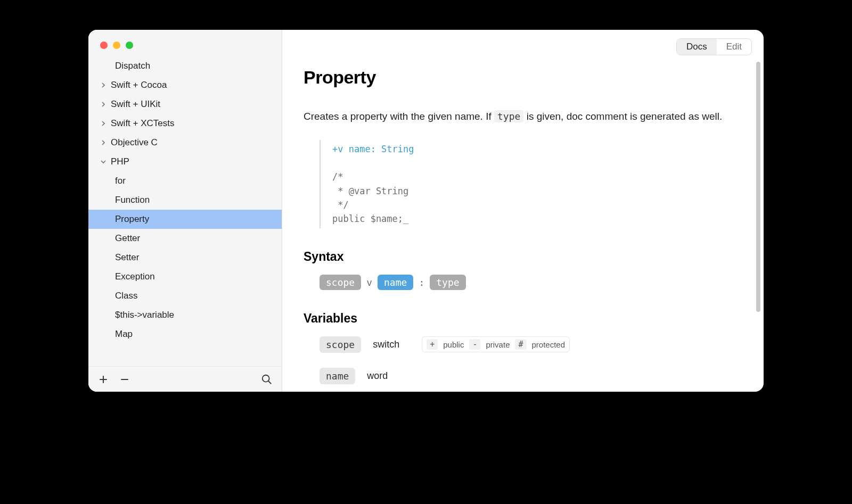  What do you see at coordinates (129, 45) in the screenshot?
I see `maximize-icon` at bounding box center [129, 45].